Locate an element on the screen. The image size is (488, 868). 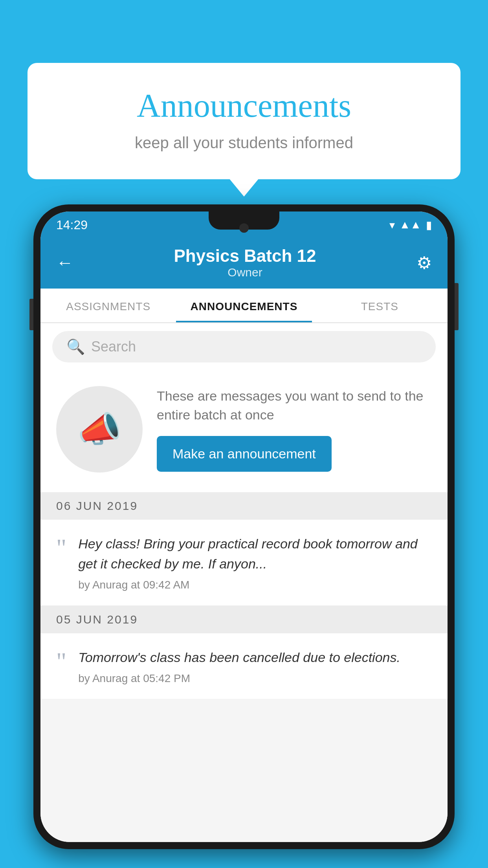
phone-notch is located at coordinates (244, 221).